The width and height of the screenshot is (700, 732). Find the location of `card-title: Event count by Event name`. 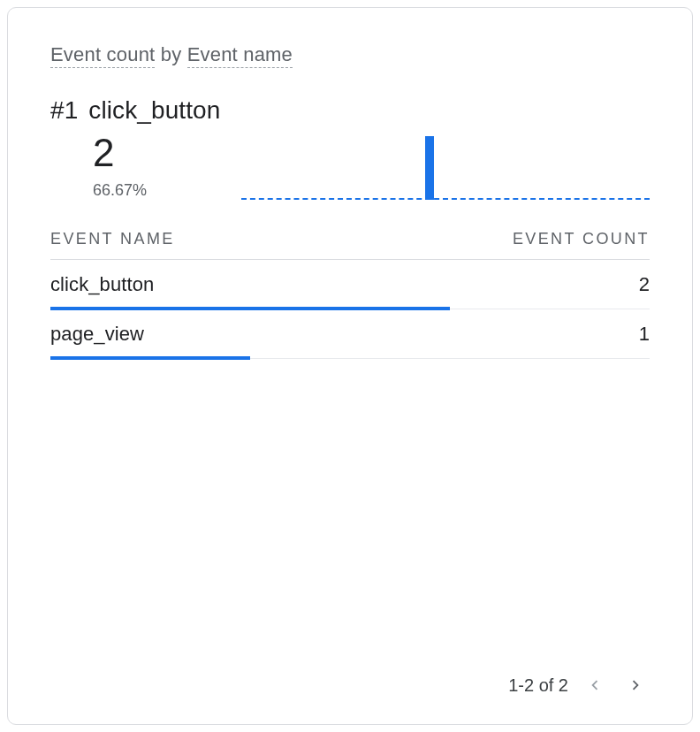

card-title: Event count by Event name is located at coordinates (350, 55).